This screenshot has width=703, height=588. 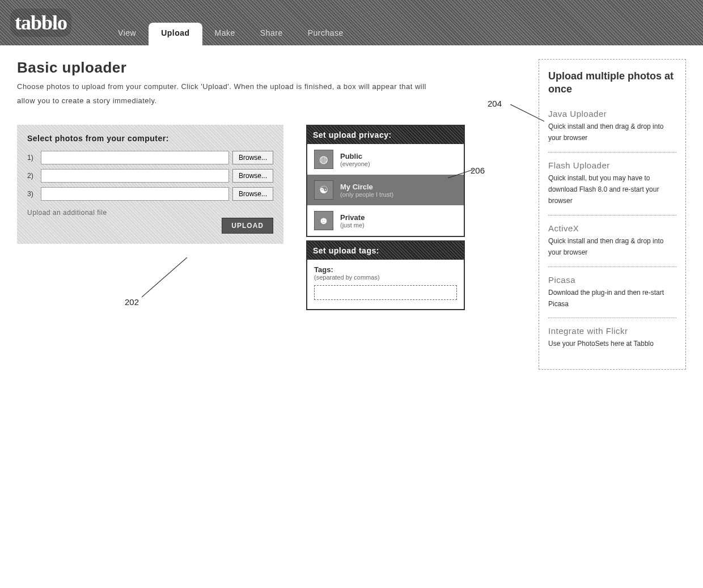 I want to click on sidebar: Upload multiple photos at once Java Uplo…, so click(x=612, y=214).